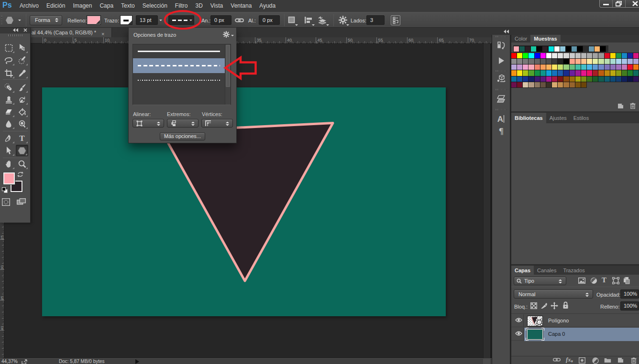 The height and width of the screenshot is (364, 639). I want to click on marquee-tool, so click(9, 48).